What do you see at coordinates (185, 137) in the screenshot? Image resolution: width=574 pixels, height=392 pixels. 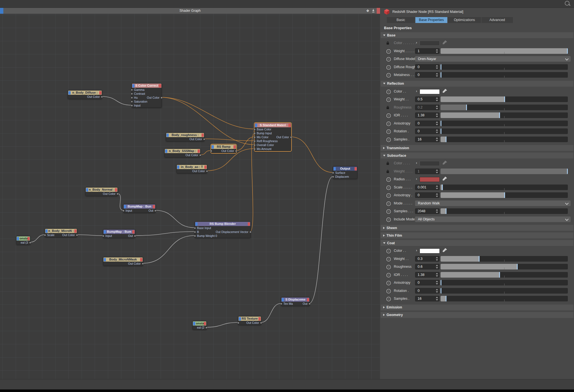 I see `node-body-roughness: Body_roughness :Out Color` at bounding box center [185, 137].